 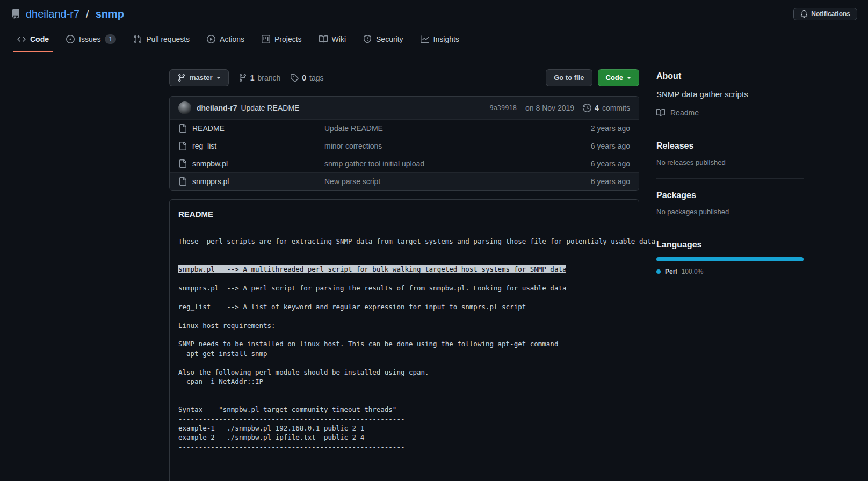 I want to click on code-download-button: Code, so click(x=619, y=78).